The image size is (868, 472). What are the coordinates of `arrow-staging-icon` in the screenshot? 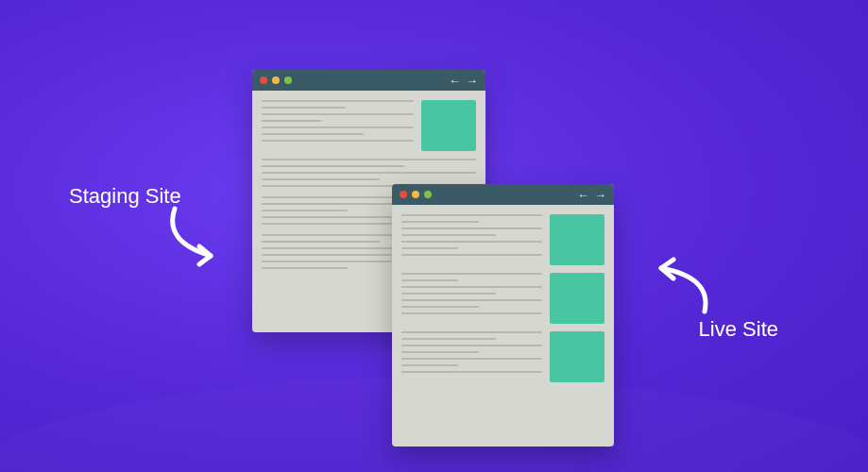 It's located at (200, 240).